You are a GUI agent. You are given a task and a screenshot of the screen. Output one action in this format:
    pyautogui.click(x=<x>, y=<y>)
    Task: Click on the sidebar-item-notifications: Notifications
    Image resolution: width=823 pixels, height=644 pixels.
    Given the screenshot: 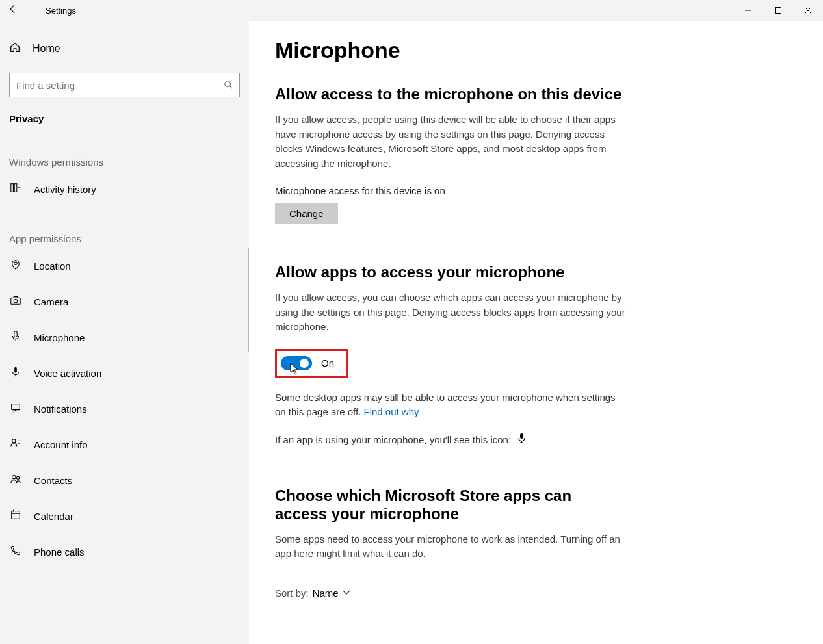 What is the action you would take?
    pyautogui.click(x=125, y=409)
    